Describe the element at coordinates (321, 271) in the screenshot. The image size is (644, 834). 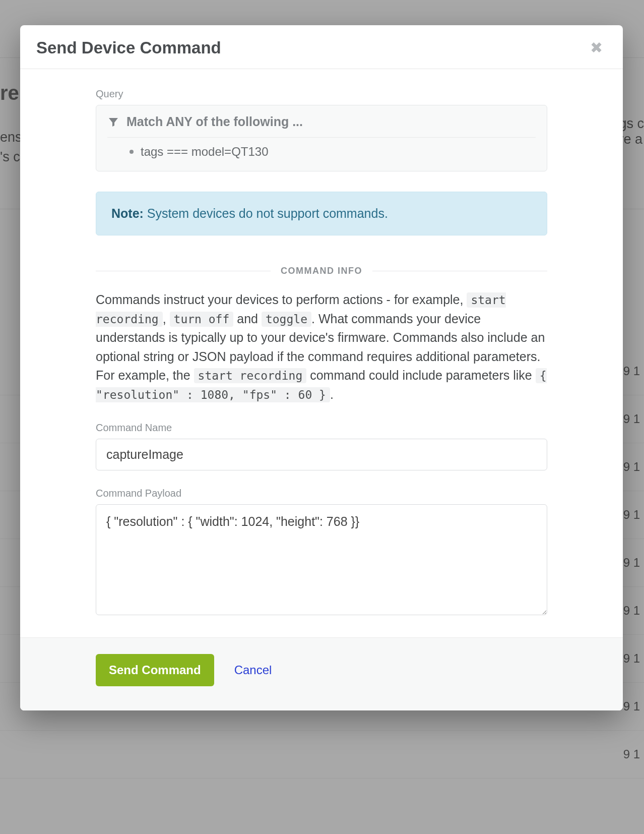
I see `command-info-divider: COMMAND INFO` at that location.